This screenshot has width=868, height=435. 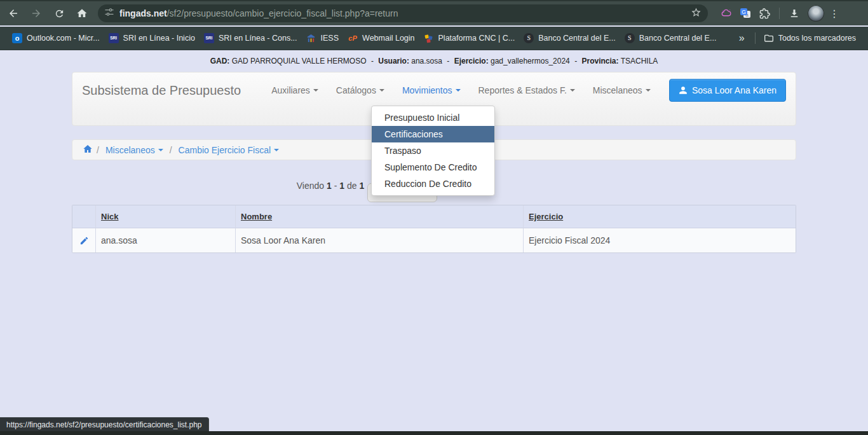 I want to click on toolbar-separator, so click(x=779, y=13).